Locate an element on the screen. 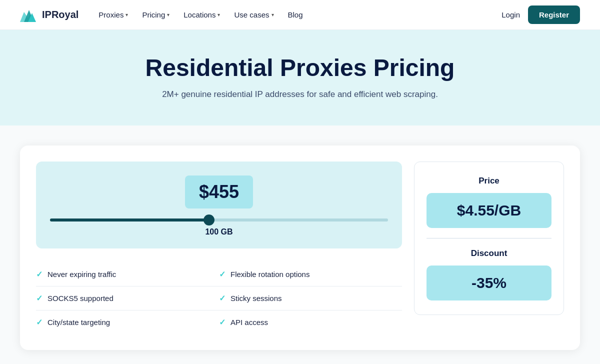 The height and width of the screenshot is (364, 600). feature-label: SOCKS5 supported is located at coordinates (80, 298).